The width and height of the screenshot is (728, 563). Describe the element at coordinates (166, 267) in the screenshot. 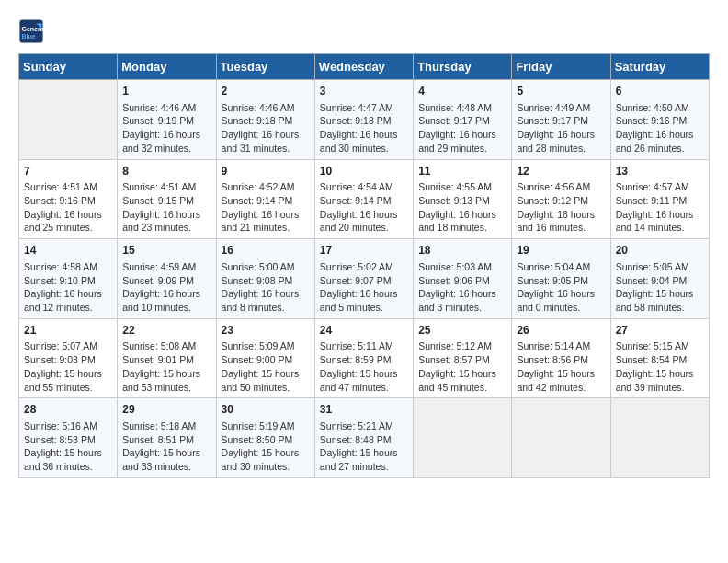

I see `cell-line: Sunrise: 4:59 AM` at that location.